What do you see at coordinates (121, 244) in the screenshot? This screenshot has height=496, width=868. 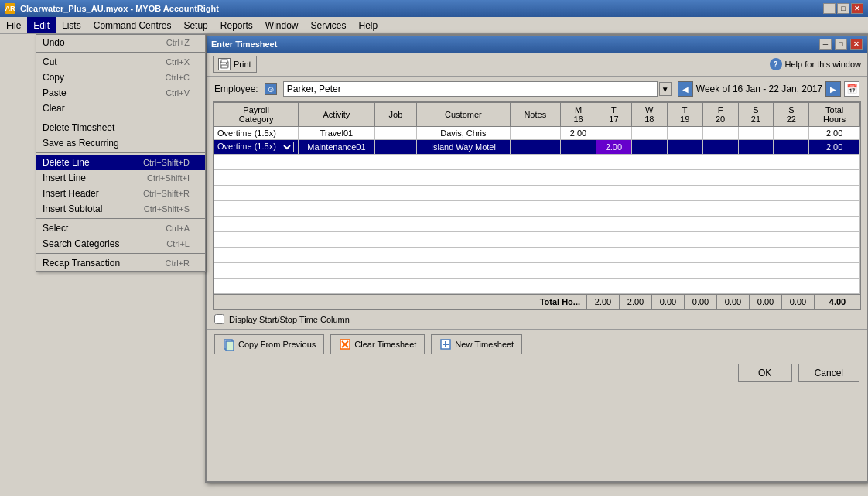 I see `menu-item-search-categories: Search Categories Ctrl+L` at bounding box center [121, 244].